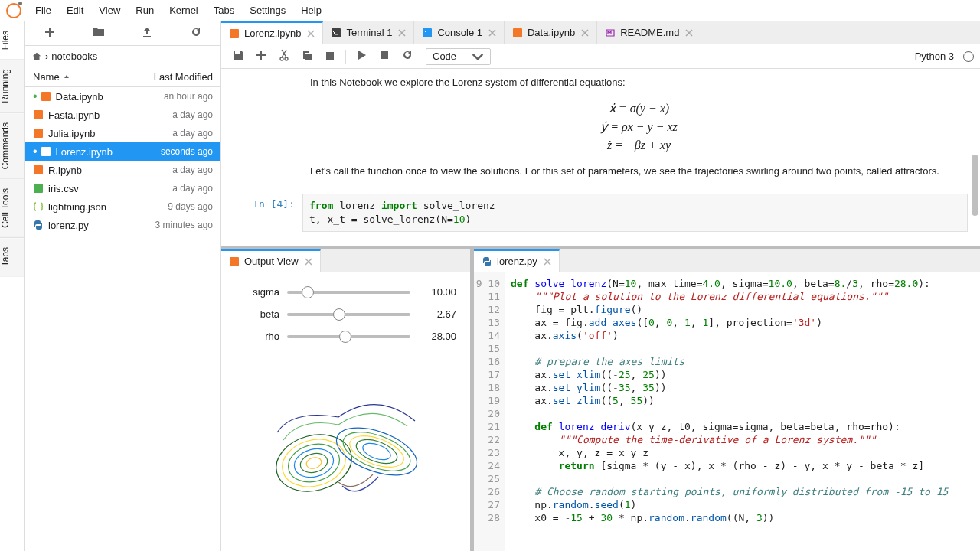 This screenshot has height=551, width=980. What do you see at coordinates (122, 133) in the screenshot?
I see `file-row: Julia.ipynba day ago` at bounding box center [122, 133].